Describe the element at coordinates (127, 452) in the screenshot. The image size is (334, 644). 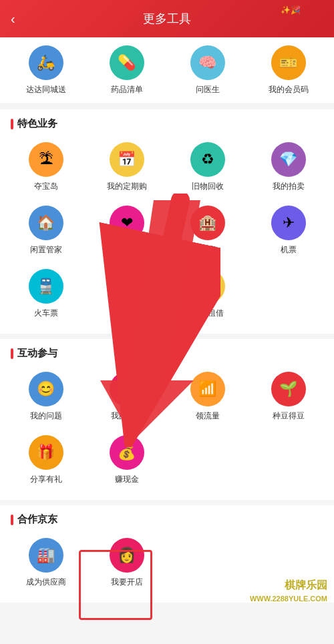
I see `grid-icon: 💰` at that location.